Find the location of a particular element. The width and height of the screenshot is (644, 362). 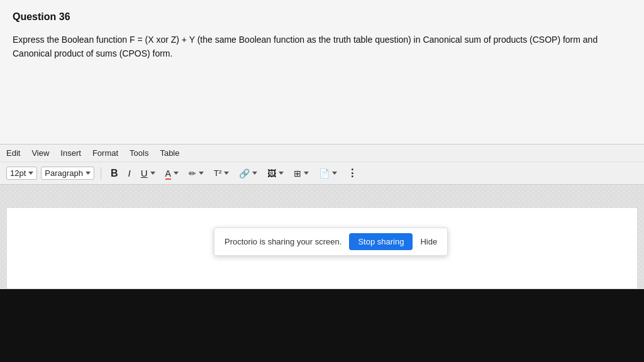

menu-edit: Edit is located at coordinates (13, 153).